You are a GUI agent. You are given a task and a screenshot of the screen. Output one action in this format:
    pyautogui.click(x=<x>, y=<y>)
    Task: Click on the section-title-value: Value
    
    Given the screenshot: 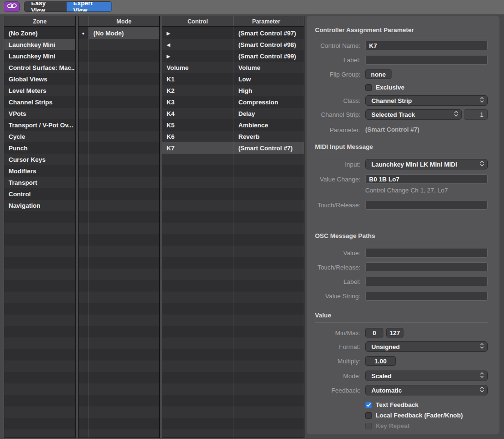 What is the action you would take?
    pyautogui.click(x=402, y=315)
    